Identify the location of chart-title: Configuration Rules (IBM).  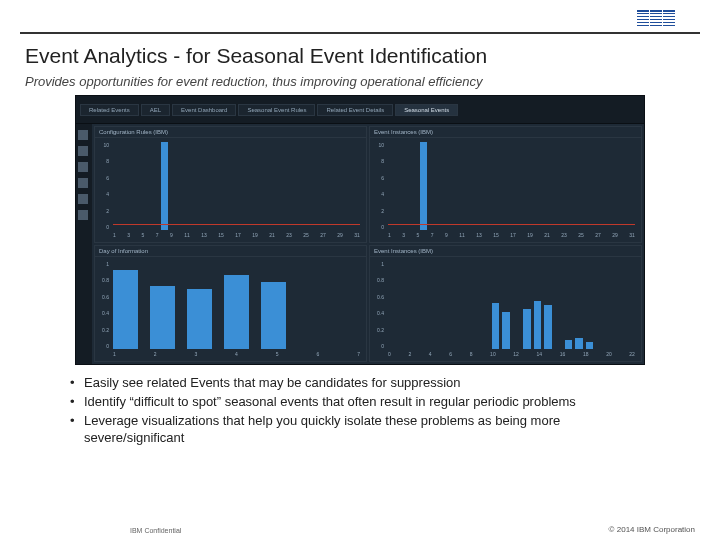
(230, 132).